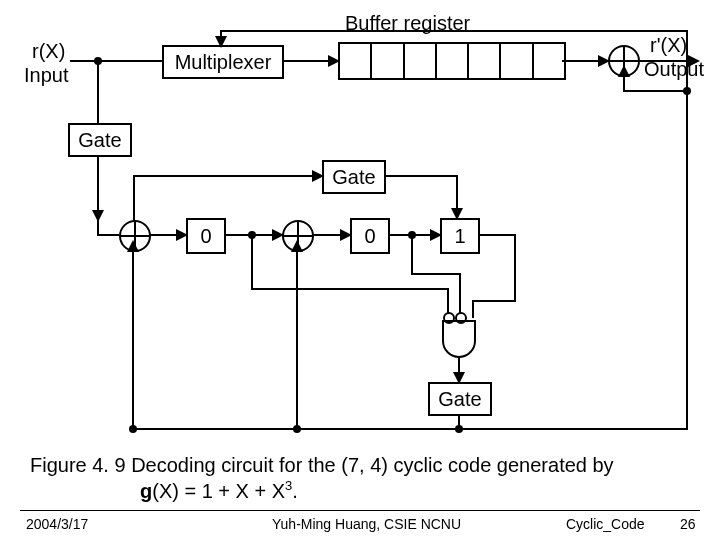 The height and width of the screenshot is (540, 720). What do you see at coordinates (146, 491) in the screenshot?
I see `caption-gx-bold: g` at bounding box center [146, 491].